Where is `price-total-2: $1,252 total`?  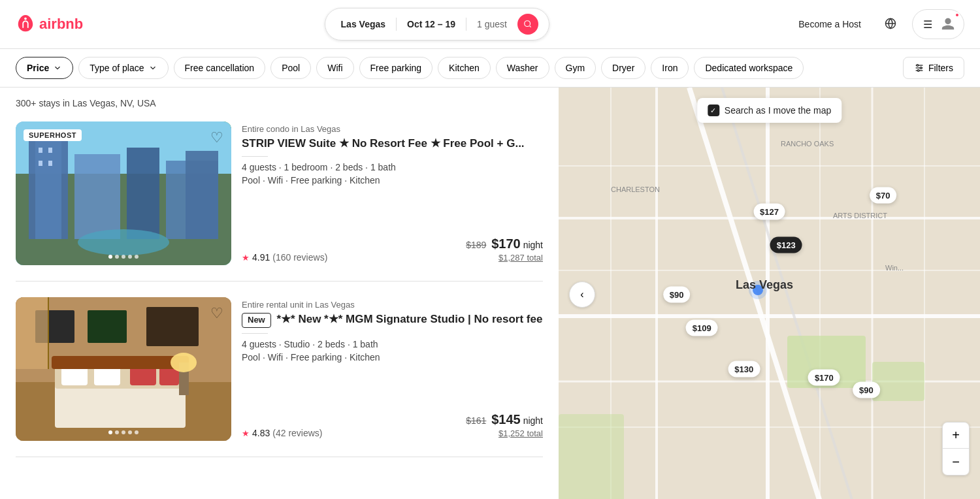
price-total-2: $1,252 total is located at coordinates (504, 434).